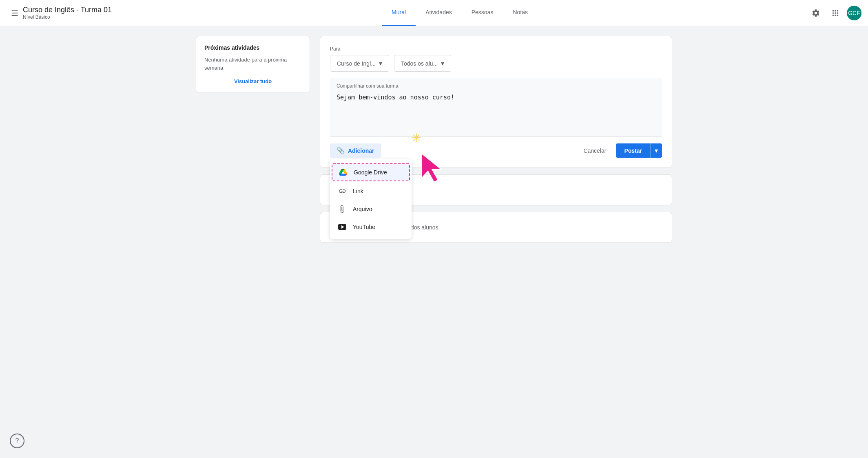 This screenshot has width=868, height=458. What do you see at coordinates (342, 191) in the screenshot?
I see `link-icon` at bounding box center [342, 191].